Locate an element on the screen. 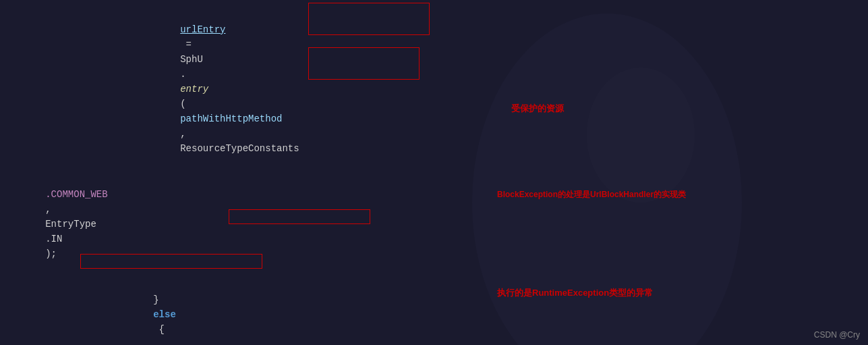 This screenshot has width=868, height=345. token-urlentry-1: urlEntry is located at coordinates (202, 30).